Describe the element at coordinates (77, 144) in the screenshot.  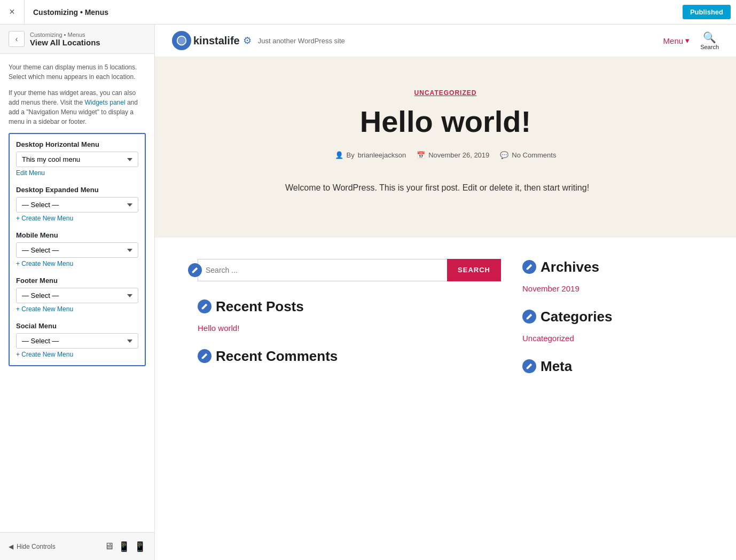
I see `desktop-horizontal-label: Desktop Horizontal Menu` at that location.